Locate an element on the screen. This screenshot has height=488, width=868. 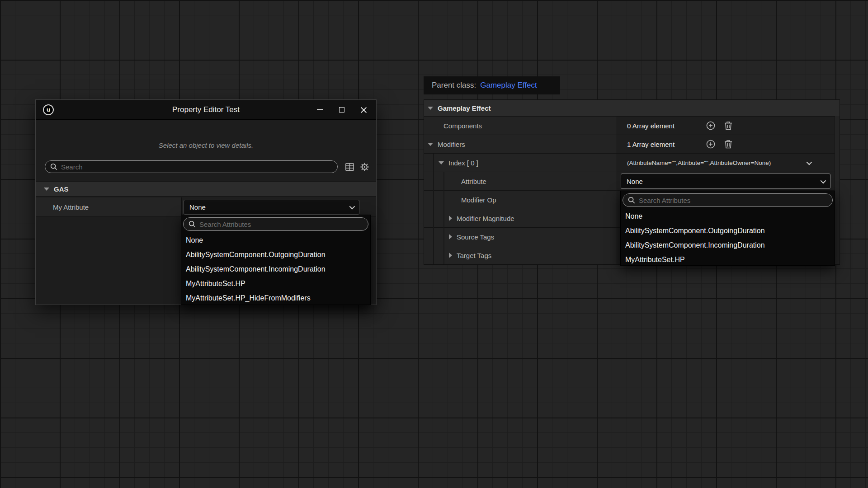
property-name: Attribute is located at coordinates (474, 182).